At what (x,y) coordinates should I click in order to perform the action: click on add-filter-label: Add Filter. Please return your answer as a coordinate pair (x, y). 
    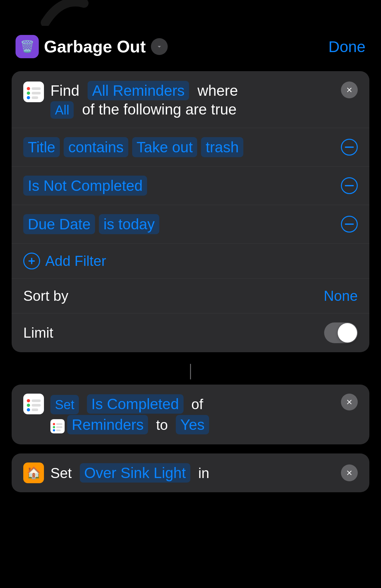
    Looking at the image, I should click on (76, 261).